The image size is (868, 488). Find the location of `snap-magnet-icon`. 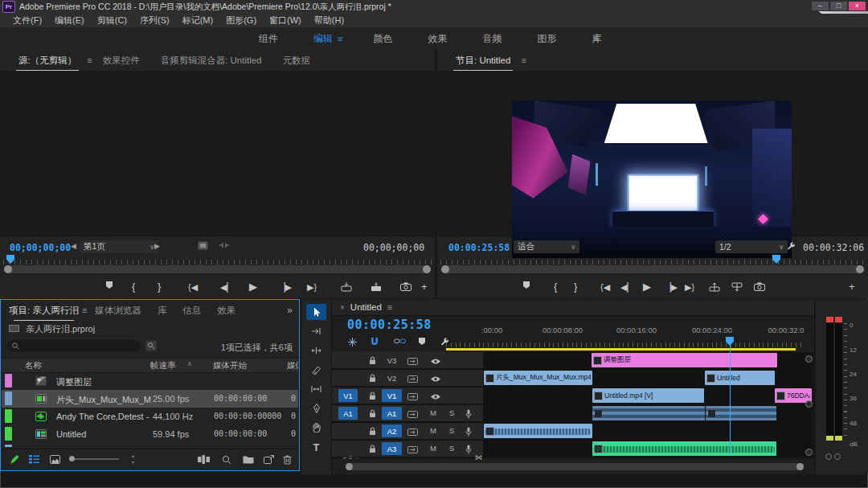

snap-magnet-icon is located at coordinates (375, 342).